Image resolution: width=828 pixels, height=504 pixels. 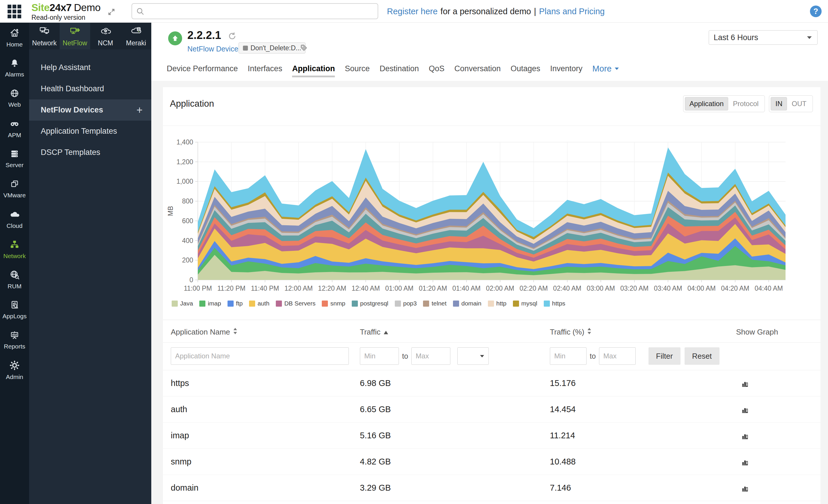 What do you see at coordinates (374, 304) in the screenshot?
I see `legend-label: postgresql` at bounding box center [374, 304].